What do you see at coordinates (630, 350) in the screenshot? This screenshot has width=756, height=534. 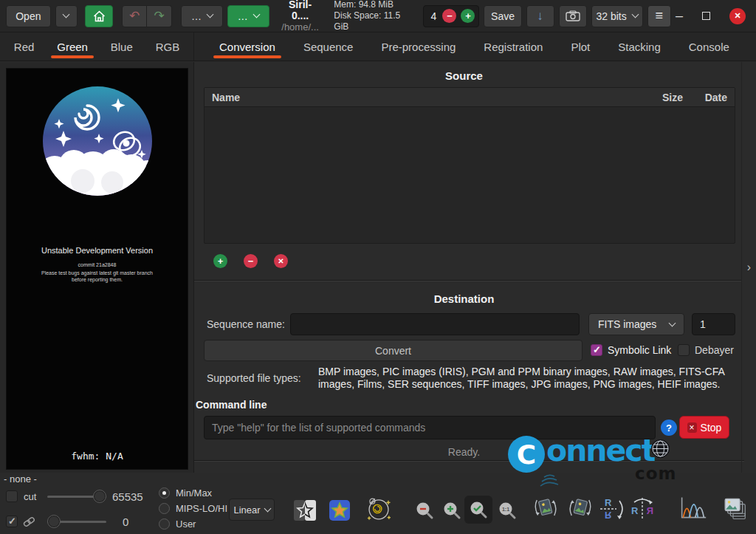 I see `symbolic-link-checkbox: Symbolic Link` at bounding box center [630, 350].